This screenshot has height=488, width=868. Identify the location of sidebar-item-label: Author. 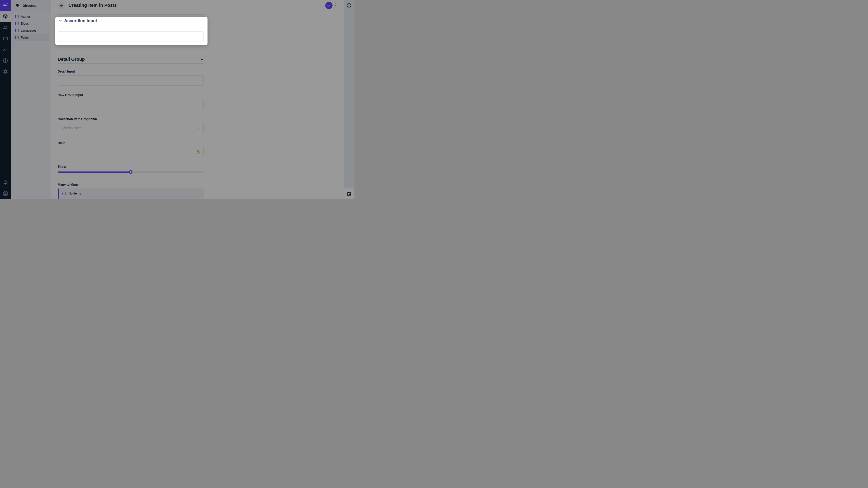
(26, 17).